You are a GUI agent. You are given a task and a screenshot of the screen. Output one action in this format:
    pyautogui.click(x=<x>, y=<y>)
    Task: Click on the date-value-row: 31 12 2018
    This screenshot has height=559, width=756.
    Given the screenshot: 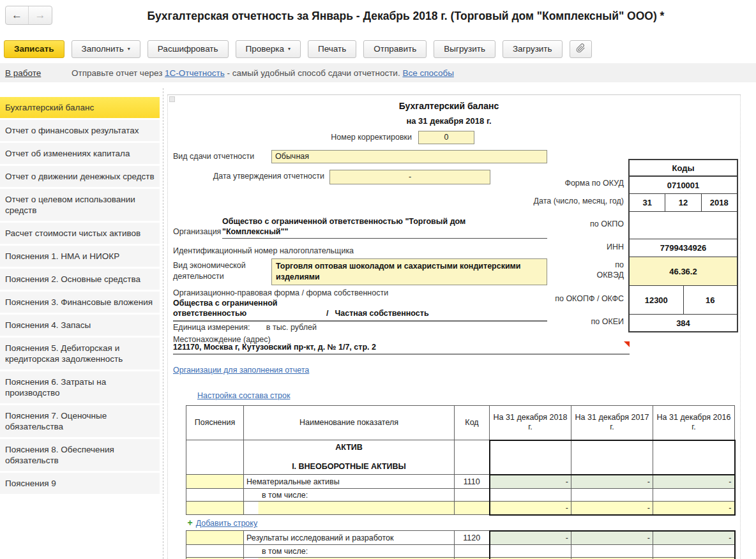 What is the action you would take?
    pyautogui.click(x=683, y=203)
    